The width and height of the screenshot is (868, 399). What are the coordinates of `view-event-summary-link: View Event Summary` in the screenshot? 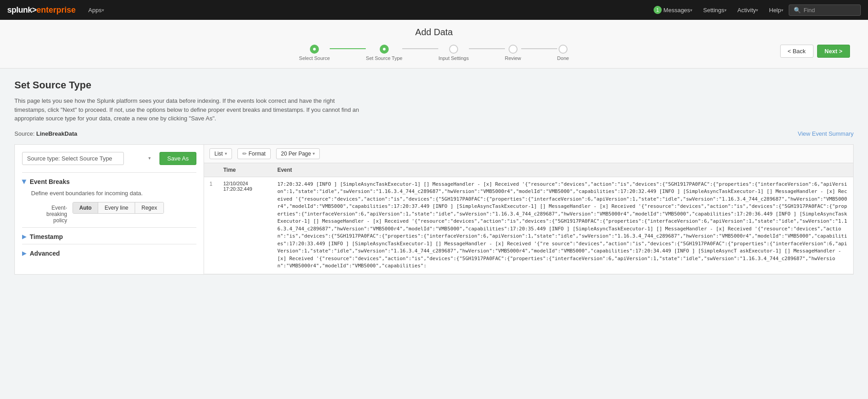 It's located at (826, 133).